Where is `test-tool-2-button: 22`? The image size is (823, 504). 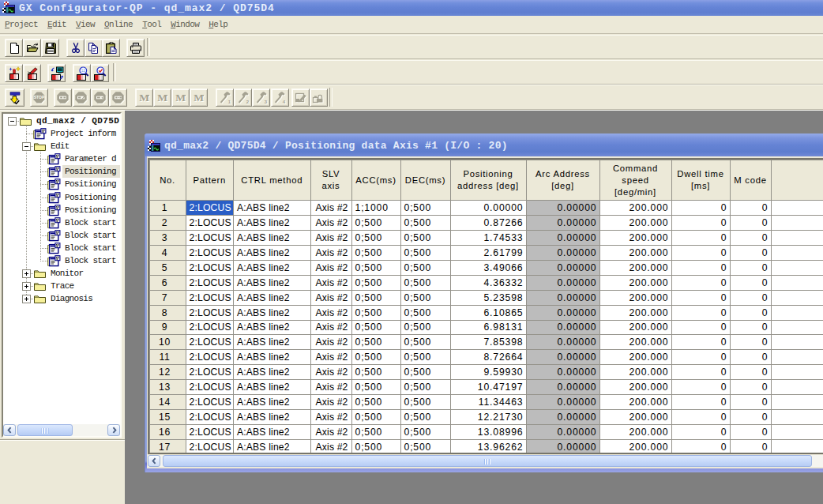
test-tool-2-button: 22 is located at coordinates (243, 98).